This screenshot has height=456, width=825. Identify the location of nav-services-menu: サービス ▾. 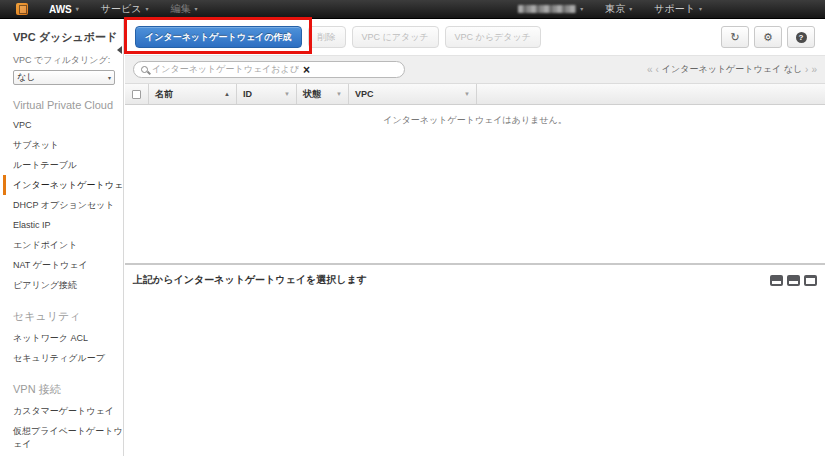
(125, 9).